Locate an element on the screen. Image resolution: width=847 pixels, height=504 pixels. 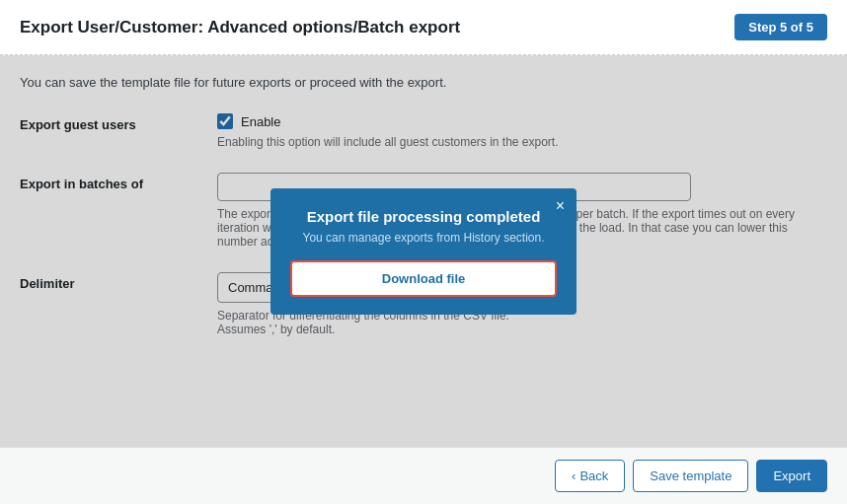
back-button: ‹ Back is located at coordinates (590, 475).